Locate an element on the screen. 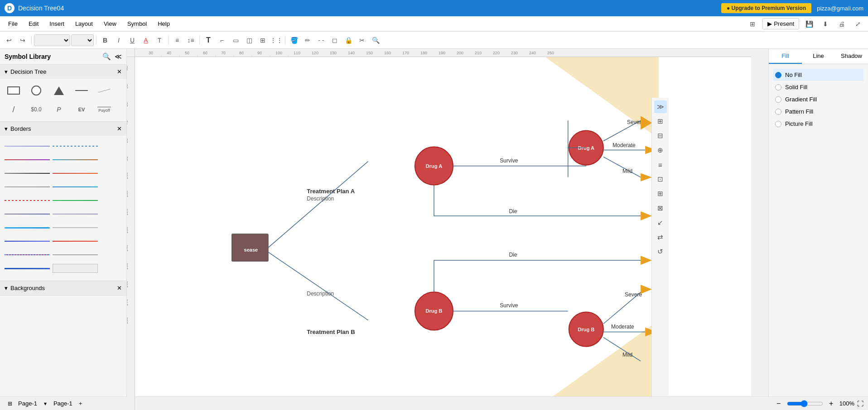  line-tab: Line is located at coordinates (818, 56).